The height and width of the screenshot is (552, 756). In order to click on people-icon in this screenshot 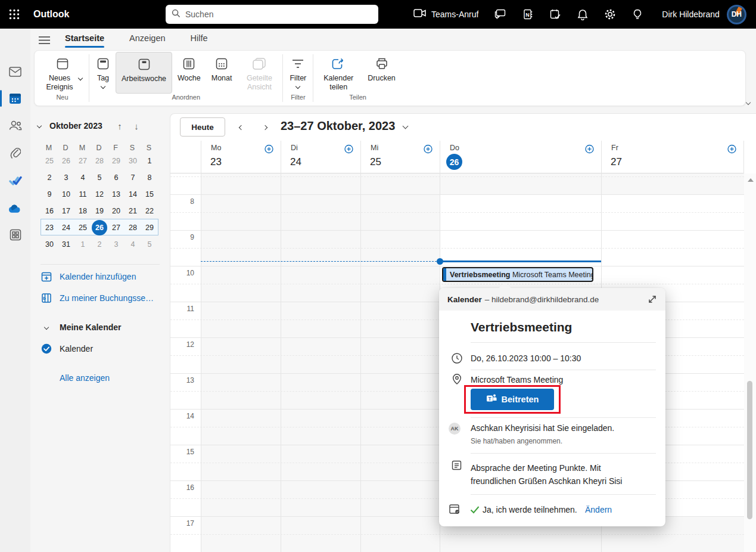, I will do `click(15, 125)`.